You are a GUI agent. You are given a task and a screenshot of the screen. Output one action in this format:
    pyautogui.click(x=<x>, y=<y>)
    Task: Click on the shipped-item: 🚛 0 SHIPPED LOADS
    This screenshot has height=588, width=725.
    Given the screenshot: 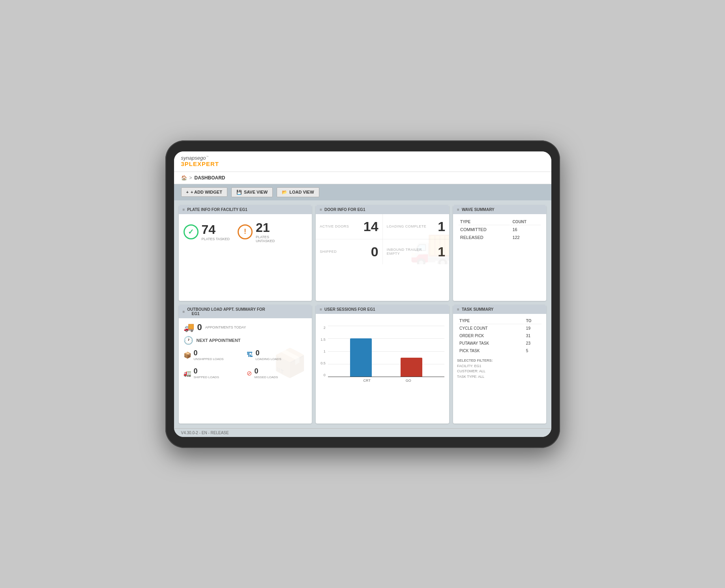 What is the action you would take?
    pyautogui.click(x=214, y=373)
    